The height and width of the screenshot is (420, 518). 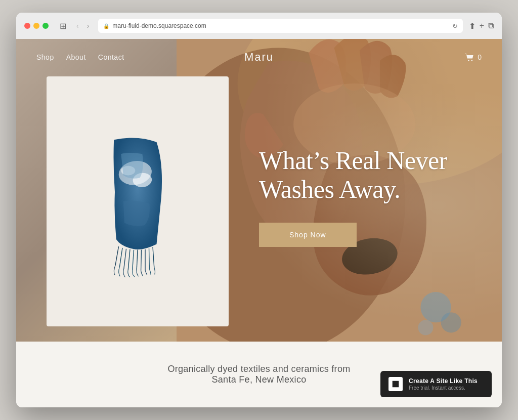 What do you see at coordinates (78, 26) in the screenshot?
I see `back-button: ‹` at bounding box center [78, 26].